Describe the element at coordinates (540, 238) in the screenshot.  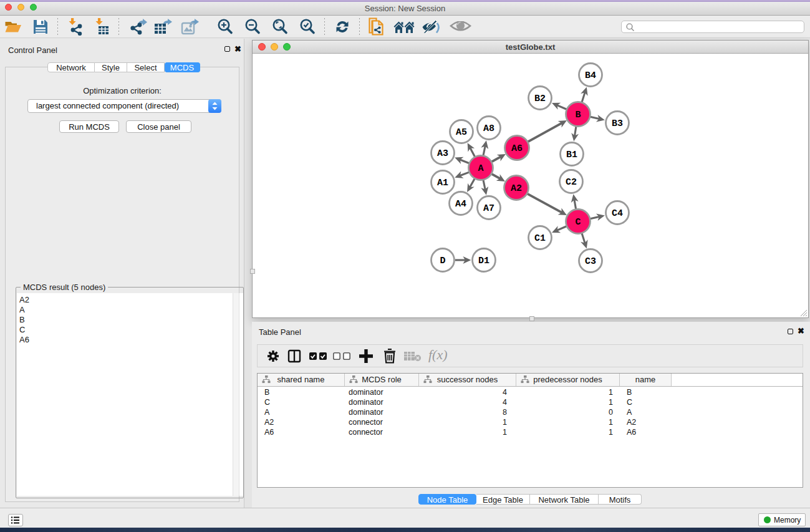
I see `svg-text: C1` at that location.